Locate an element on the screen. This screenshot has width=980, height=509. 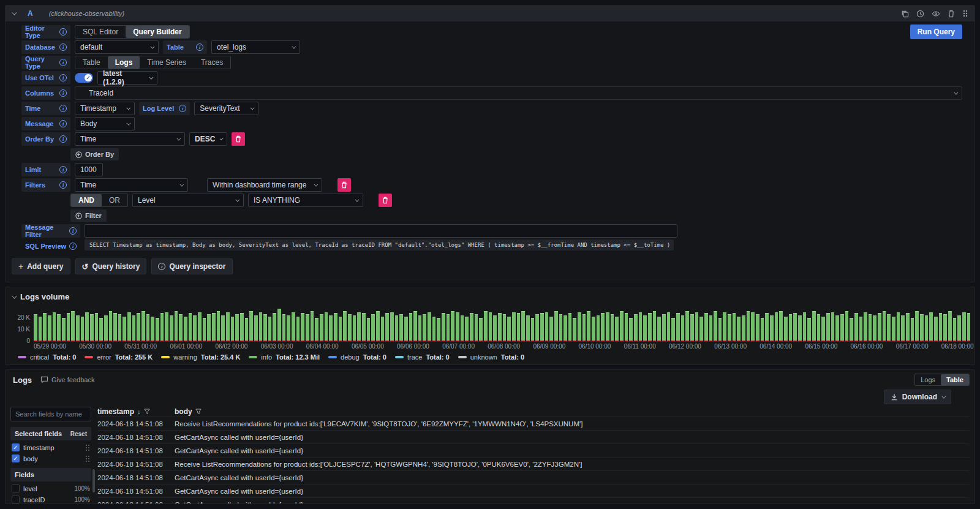
add-order-by-button: Order By is located at coordinates (94, 154).